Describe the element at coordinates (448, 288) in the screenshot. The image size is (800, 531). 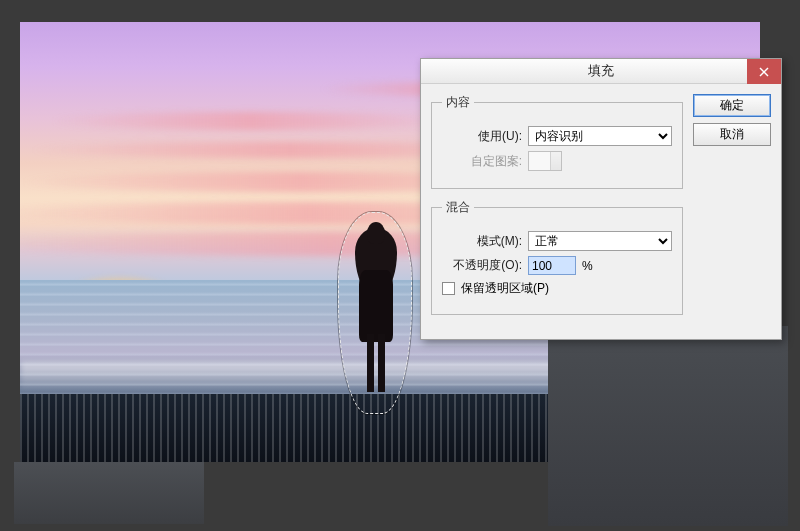
I see `preserve-transparency-checkbox` at that location.